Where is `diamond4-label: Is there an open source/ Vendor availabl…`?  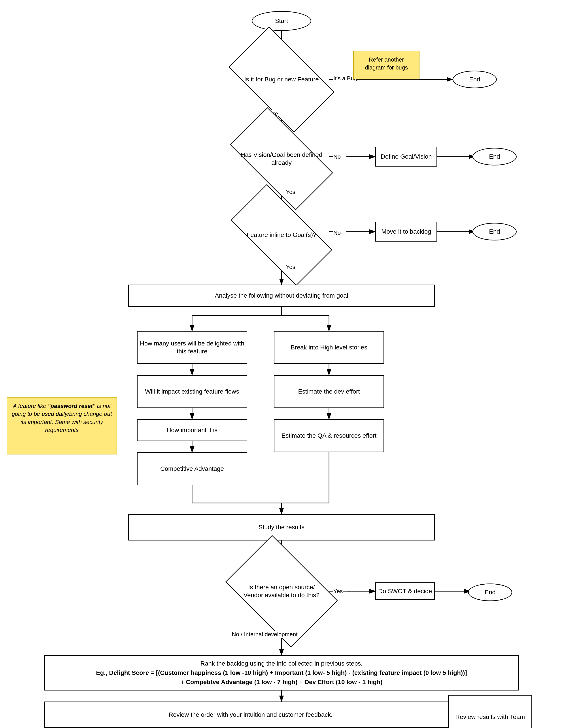
diamond4-label: Is there an open source/ Vendor availabl… is located at coordinates (282, 591).